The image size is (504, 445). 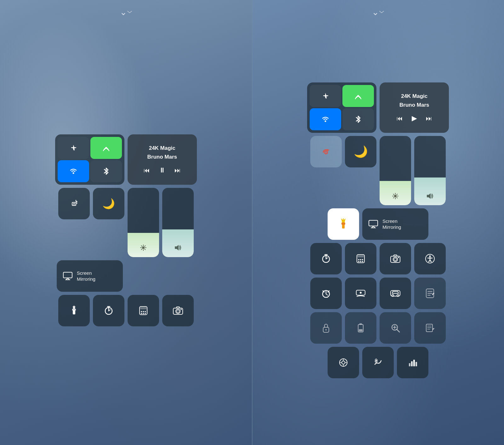 I want to click on right-media-block: 24K Magic Bruno Mars ⏮ ▶ ⏭, so click(x=414, y=108).